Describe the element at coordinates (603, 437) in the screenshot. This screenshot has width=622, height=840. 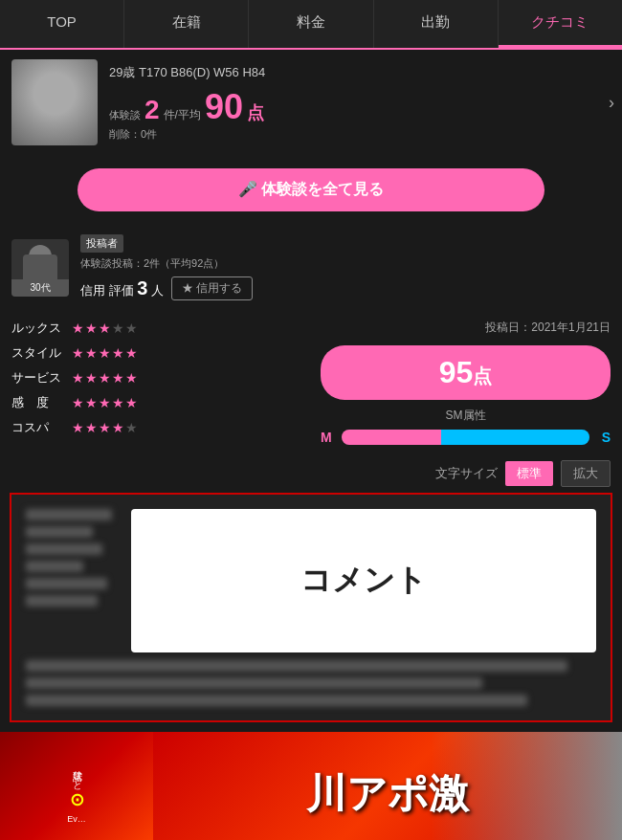
I see `sm-s-label: S` at that location.